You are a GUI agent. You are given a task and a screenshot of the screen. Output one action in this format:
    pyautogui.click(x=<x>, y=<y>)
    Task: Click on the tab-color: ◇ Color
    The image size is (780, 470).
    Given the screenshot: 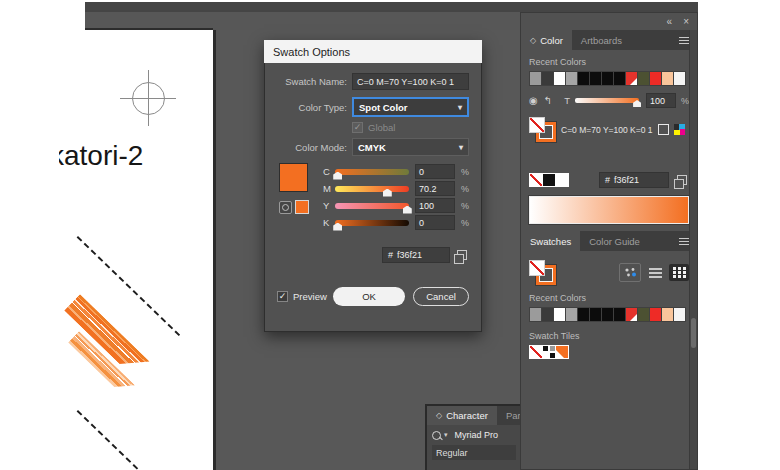 What is the action you would take?
    pyautogui.click(x=546, y=40)
    